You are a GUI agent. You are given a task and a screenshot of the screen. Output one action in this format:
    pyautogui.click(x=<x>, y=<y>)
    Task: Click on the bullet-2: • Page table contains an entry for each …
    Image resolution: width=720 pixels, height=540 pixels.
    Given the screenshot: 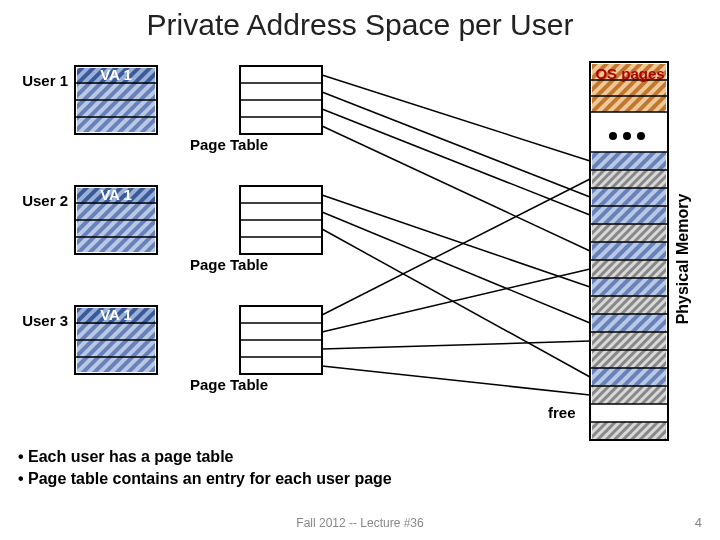 What is the action you would take?
    pyautogui.click(x=205, y=479)
    